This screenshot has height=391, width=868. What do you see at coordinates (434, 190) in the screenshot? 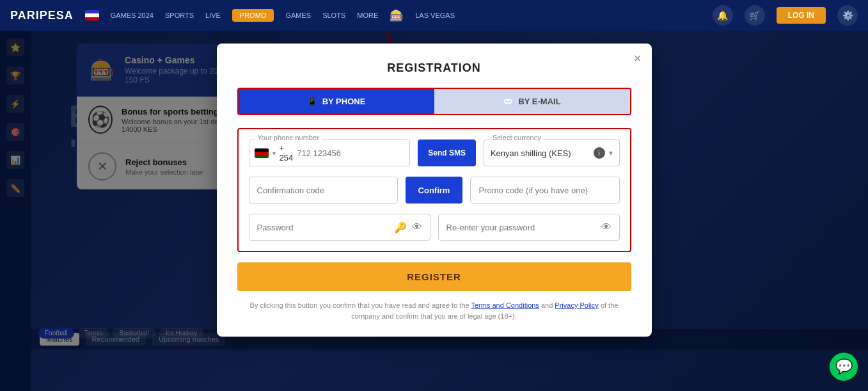
I see `form-highlighted-section: Your phone number ▾ + 254 Send SMS Selec…` at bounding box center [434, 190].